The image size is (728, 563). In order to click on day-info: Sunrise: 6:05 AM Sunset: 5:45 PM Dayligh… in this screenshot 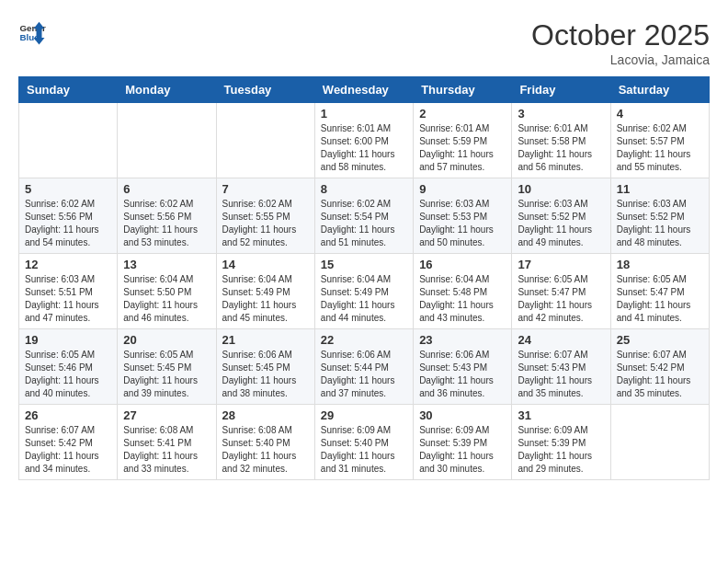, I will do `click(166, 374)`.